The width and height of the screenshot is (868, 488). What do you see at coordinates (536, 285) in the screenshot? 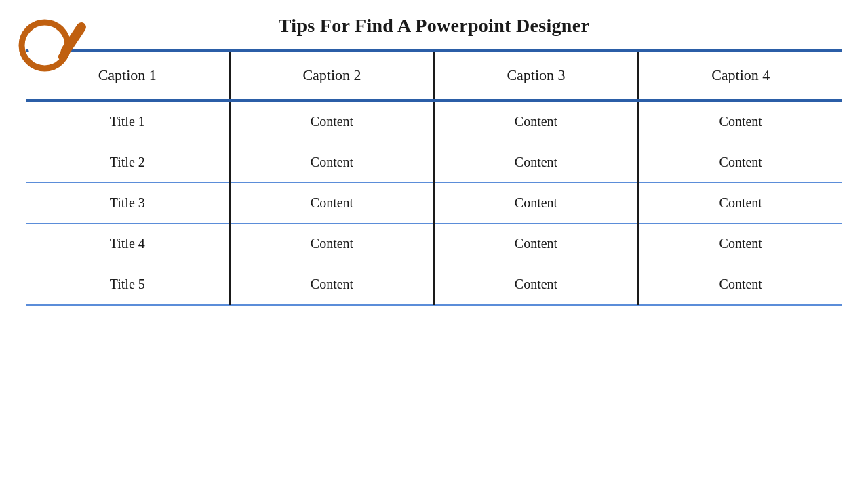
I see `row-5-col3: Content` at bounding box center [536, 285].